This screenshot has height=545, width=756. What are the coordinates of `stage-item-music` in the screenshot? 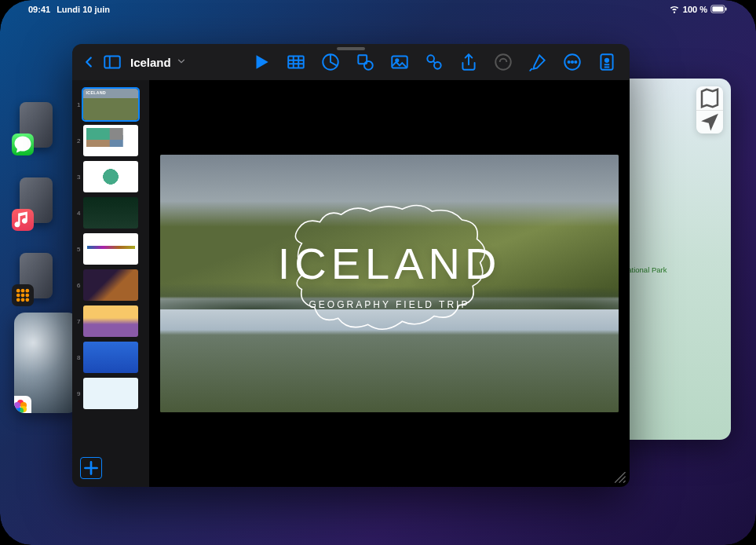 It's located at (36, 200).